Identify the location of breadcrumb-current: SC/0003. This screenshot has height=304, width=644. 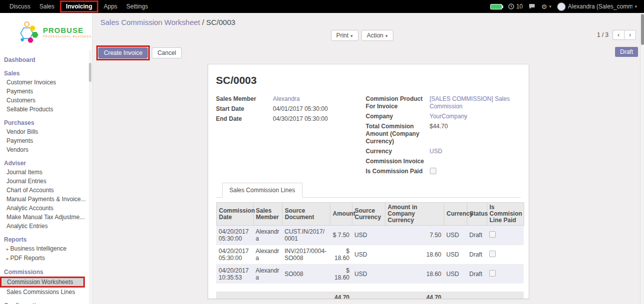
(221, 22).